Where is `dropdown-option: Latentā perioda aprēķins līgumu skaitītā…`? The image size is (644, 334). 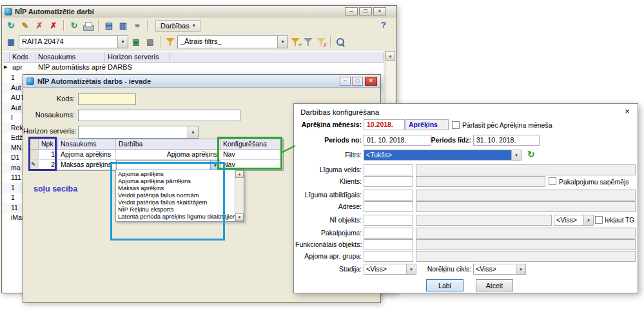 dropdown-option: Latentā perioda aprēķins līgumu skaitītā… is located at coordinates (175, 217).